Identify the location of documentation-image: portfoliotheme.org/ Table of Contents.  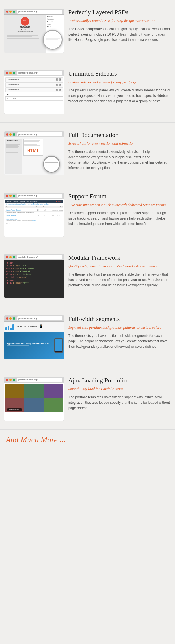
(34, 153).